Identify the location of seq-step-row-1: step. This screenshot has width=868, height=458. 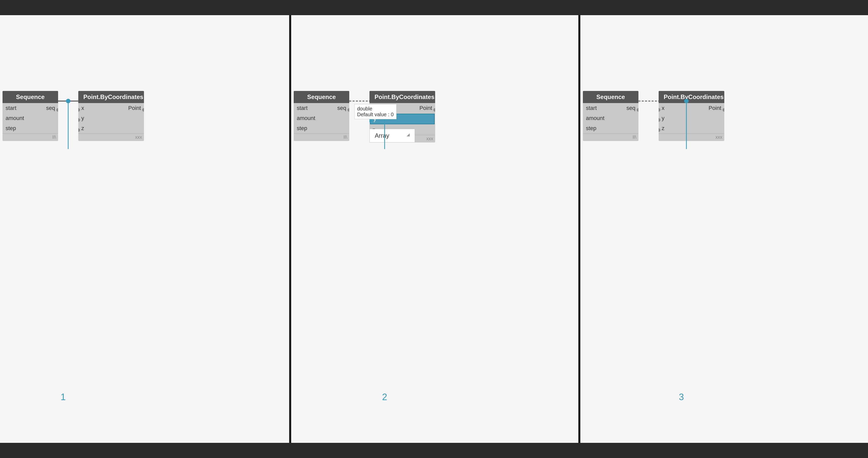
(30, 128).